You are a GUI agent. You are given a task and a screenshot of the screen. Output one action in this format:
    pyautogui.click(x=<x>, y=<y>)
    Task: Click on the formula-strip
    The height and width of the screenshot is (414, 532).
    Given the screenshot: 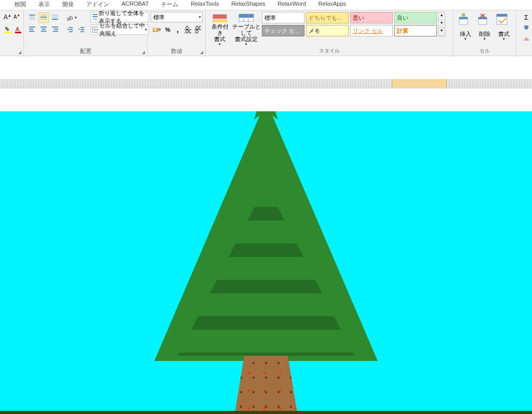 What is the action you would take?
    pyautogui.click(x=266, y=95)
    